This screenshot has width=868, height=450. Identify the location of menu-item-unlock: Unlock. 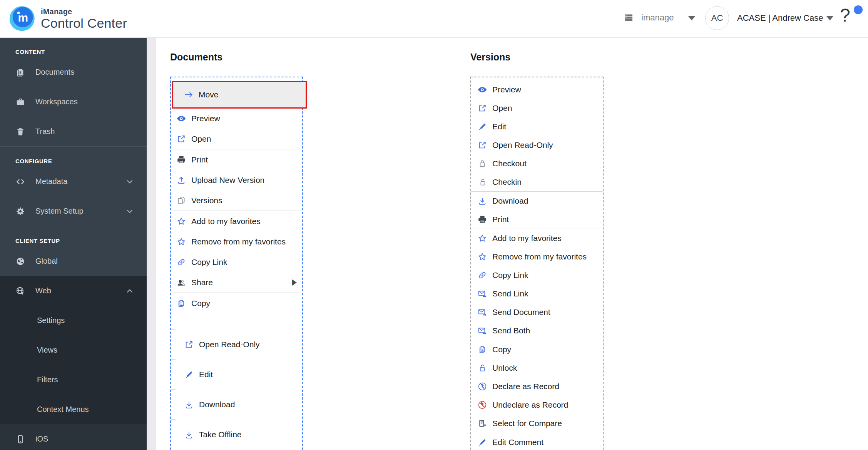
(537, 368).